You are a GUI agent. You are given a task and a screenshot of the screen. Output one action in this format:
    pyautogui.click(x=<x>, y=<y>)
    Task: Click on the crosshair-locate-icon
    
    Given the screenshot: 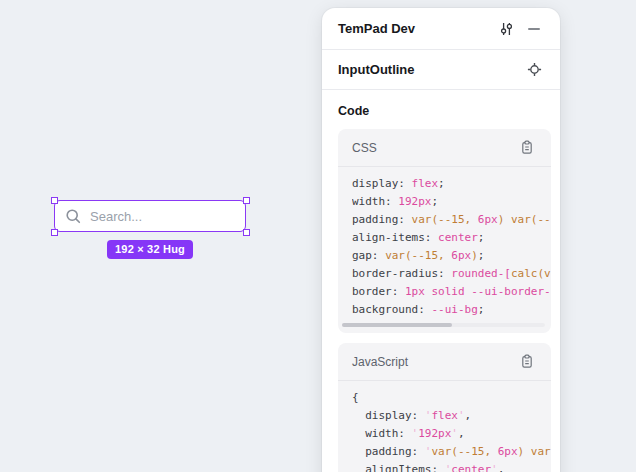 What is the action you would take?
    pyautogui.click(x=534, y=70)
    